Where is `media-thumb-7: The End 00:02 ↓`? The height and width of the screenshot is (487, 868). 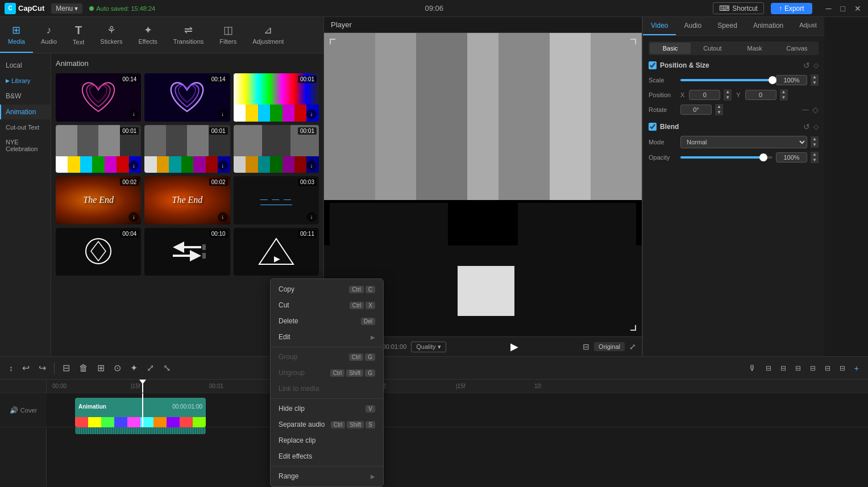
media-thumb-7: The End 00:02 ↓ is located at coordinates (187, 200).